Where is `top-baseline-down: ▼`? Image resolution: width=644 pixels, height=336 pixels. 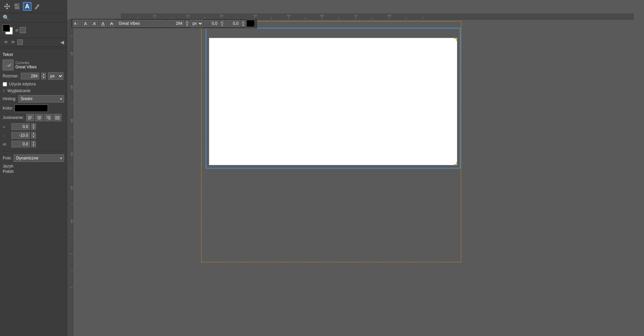
top-baseline-down: ▼ is located at coordinates (243, 25).